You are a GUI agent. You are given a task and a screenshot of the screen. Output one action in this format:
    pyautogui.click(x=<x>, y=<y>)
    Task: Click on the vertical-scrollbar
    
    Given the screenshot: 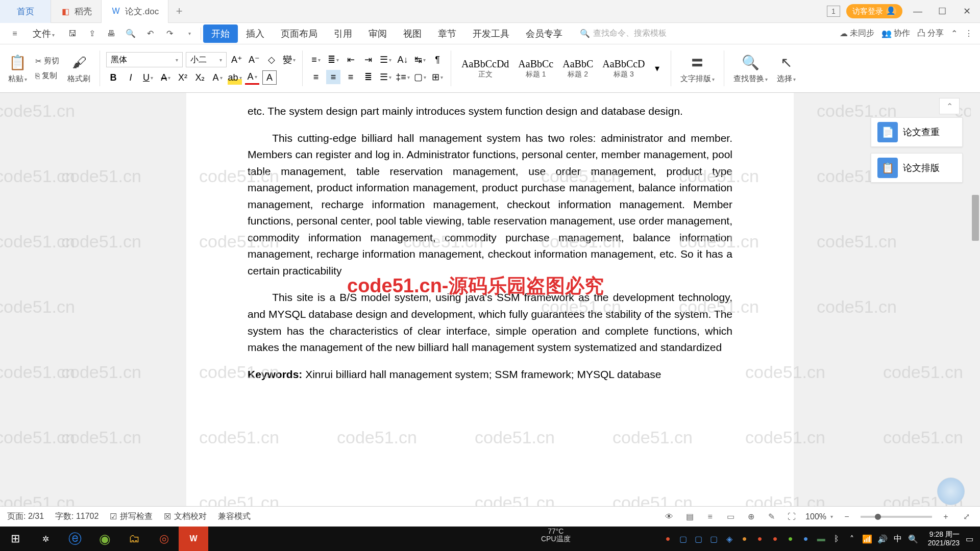 What is the action you would take?
    pyautogui.click(x=975, y=297)
    